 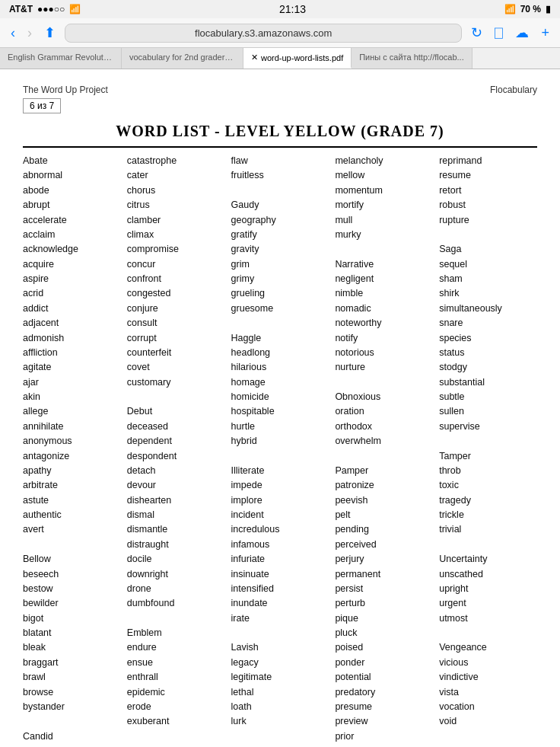 What do you see at coordinates (383, 707) in the screenshot?
I see `word-item: presume` at bounding box center [383, 707].